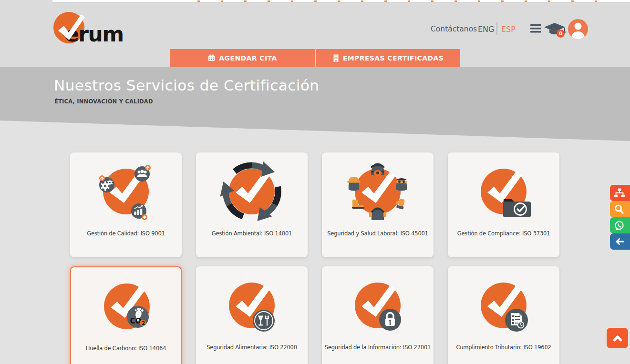  Describe the element at coordinates (252, 304) in the screenshot. I see `food-safety-icon` at that location.